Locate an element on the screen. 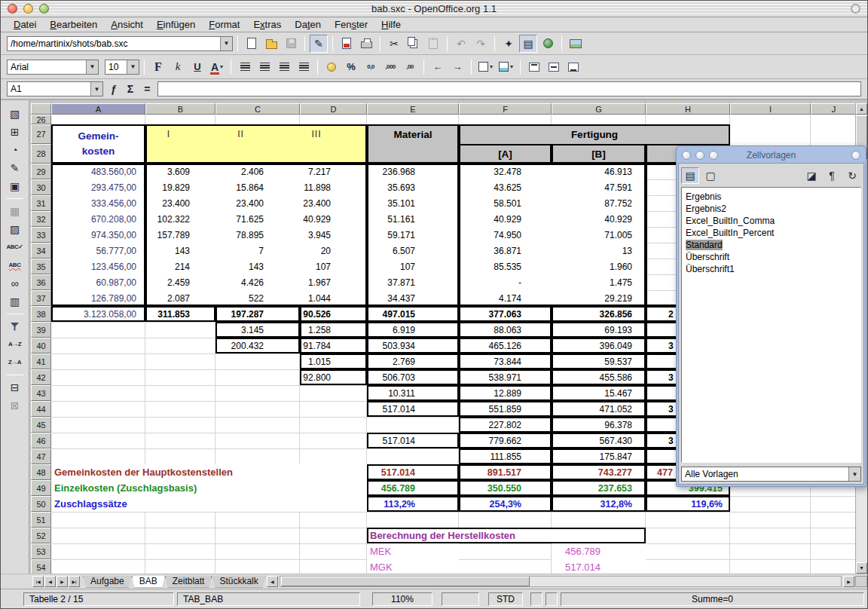 The image size is (868, 609). cell-E30: 35.693 is located at coordinates (413, 187).